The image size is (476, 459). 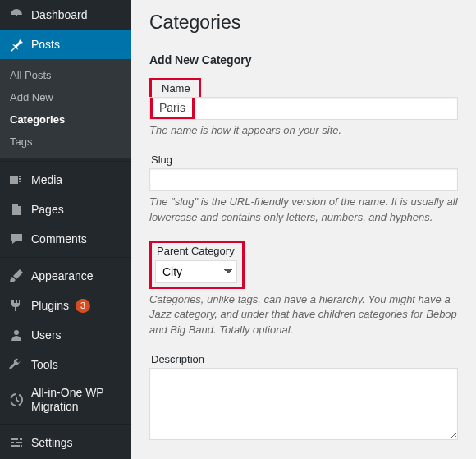 What do you see at coordinates (46, 44) in the screenshot?
I see `sidebar-label: Posts` at bounding box center [46, 44].